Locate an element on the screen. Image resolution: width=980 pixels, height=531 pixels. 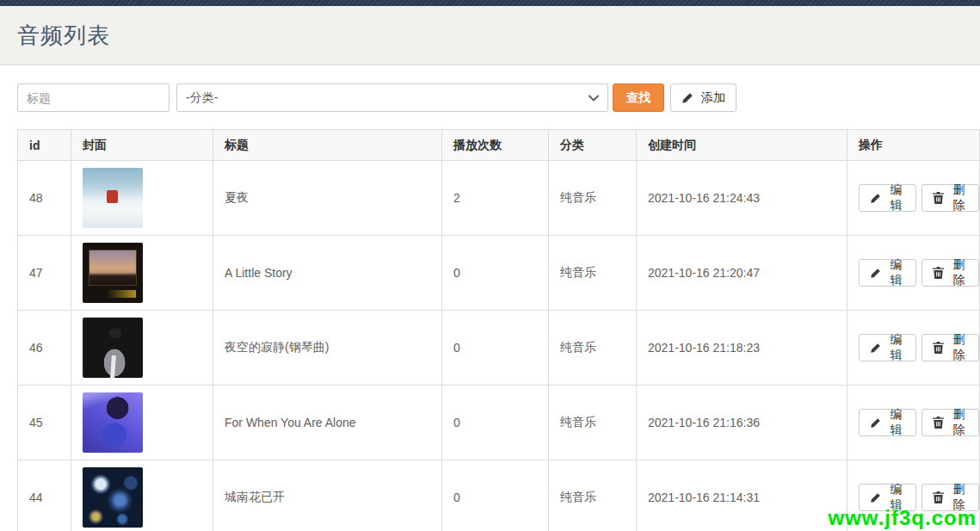
search-button: 查找 is located at coordinates (638, 98).